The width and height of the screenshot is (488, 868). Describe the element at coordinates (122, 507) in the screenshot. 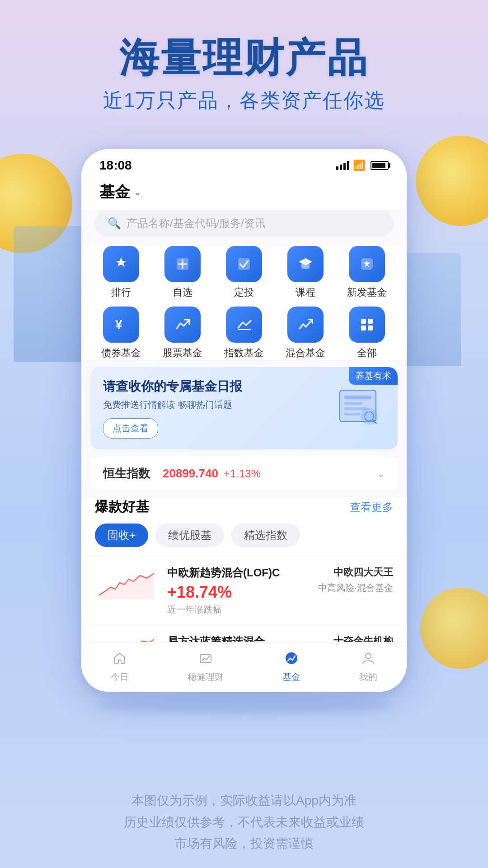

I see `section-title: 爆款好基` at that location.